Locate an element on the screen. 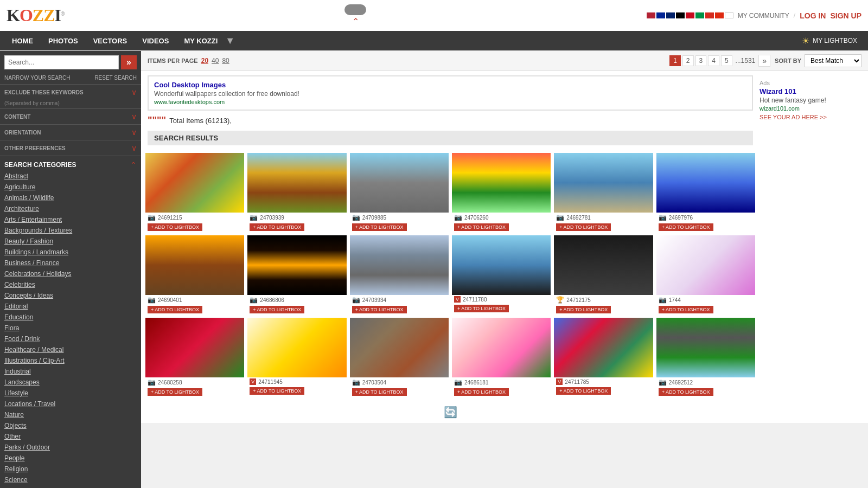 The width and height of the screenshot is (868, 488). nav-more: ▼ is located at coordinates (230, 41).